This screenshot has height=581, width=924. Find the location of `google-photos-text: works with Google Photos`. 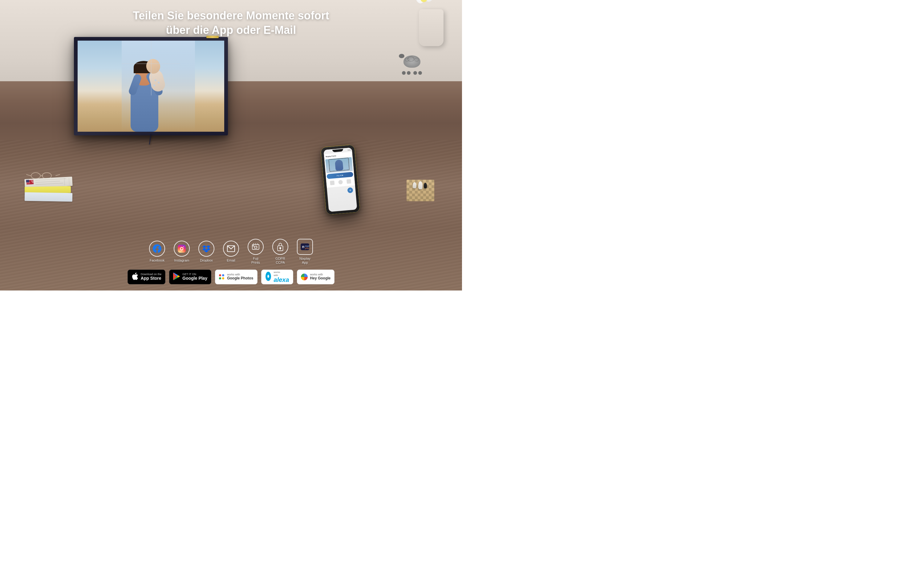

google-photos-text: works with Google Photos is located at coordinates (240, 277).